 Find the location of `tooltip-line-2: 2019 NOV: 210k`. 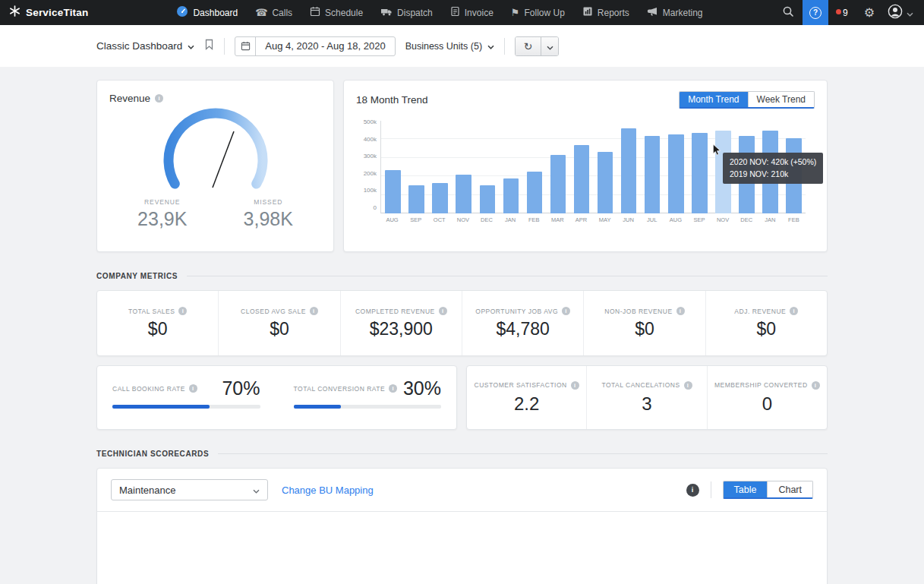

tooltip-line-2: 2019 NOV: 210k is located at coordinates (773, 175).